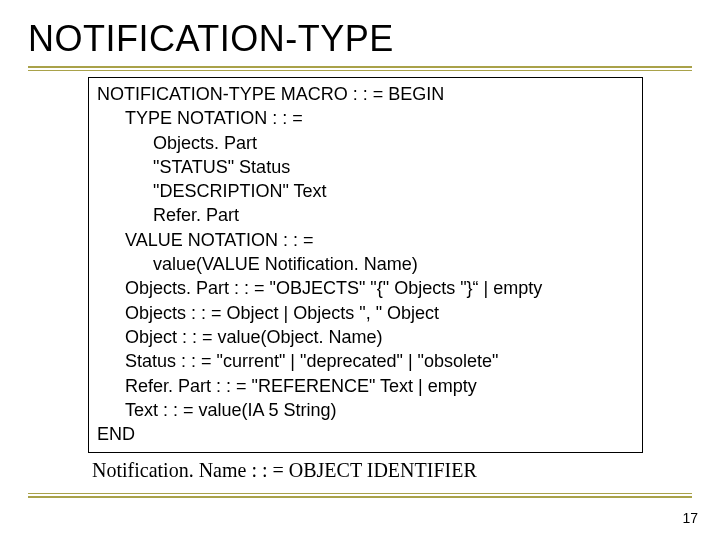 The height and width of the screenshot is (540, 720). What do you see at coordinates (360, 494) in the screenshot?
I see `bottom-rule-thin` at bounding box center [360, 494].